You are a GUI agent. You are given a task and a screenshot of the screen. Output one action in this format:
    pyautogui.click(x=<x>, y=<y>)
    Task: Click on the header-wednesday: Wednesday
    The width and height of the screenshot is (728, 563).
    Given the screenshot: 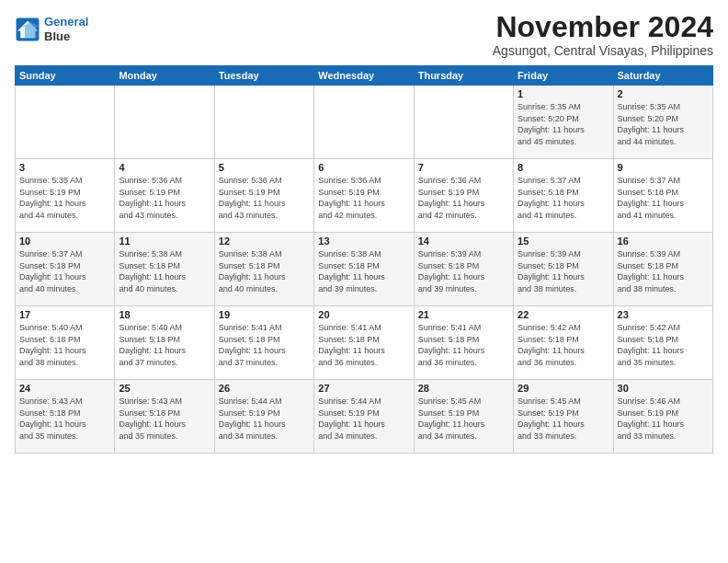 What is the action you would take?
    pyautogui.click(x=364, y=75)
    